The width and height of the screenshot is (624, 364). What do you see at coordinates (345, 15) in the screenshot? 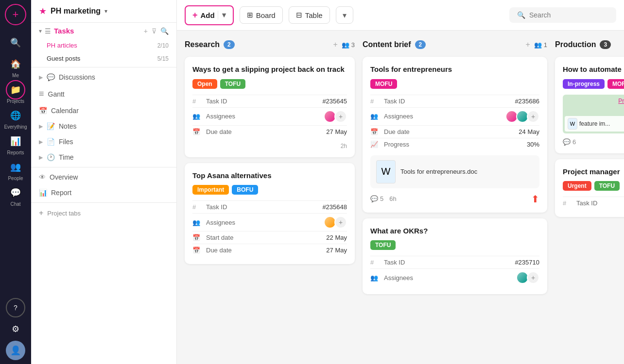
I see `more-views-button: ▾` at bounding box center [345, 15].